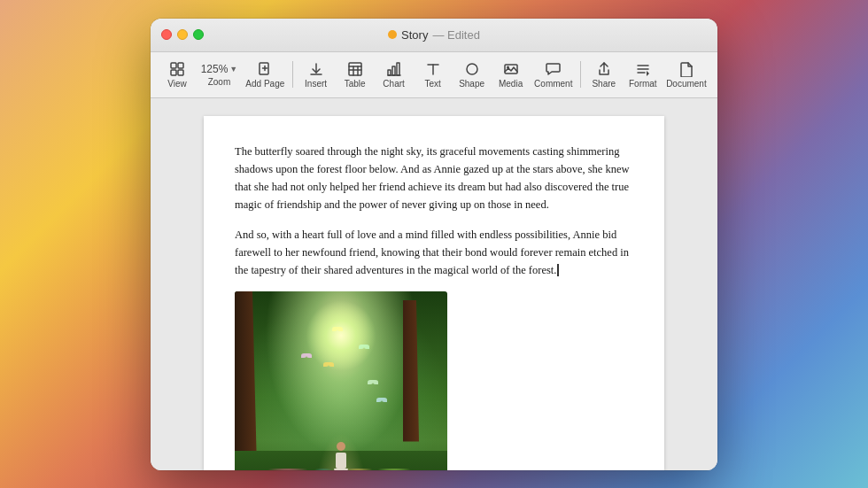 The image size is (868, 488). I want to click on toolbar-chart: Chart, so click(394, 74).